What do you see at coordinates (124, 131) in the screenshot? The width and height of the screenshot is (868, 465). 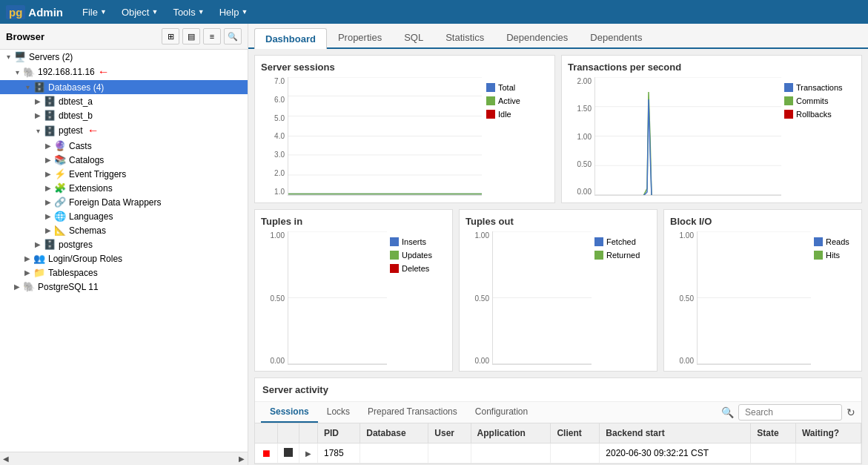 I see `tree-item-pgtest: ▾ 🗄️ pgtest ←` at bounding box center [124, 131].